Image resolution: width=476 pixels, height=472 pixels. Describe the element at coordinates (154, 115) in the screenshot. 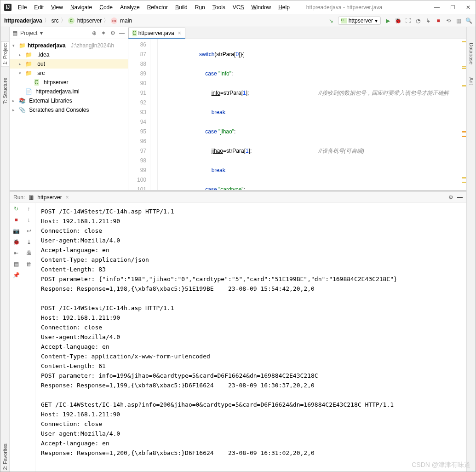

I see `fold-gutter` at that location.